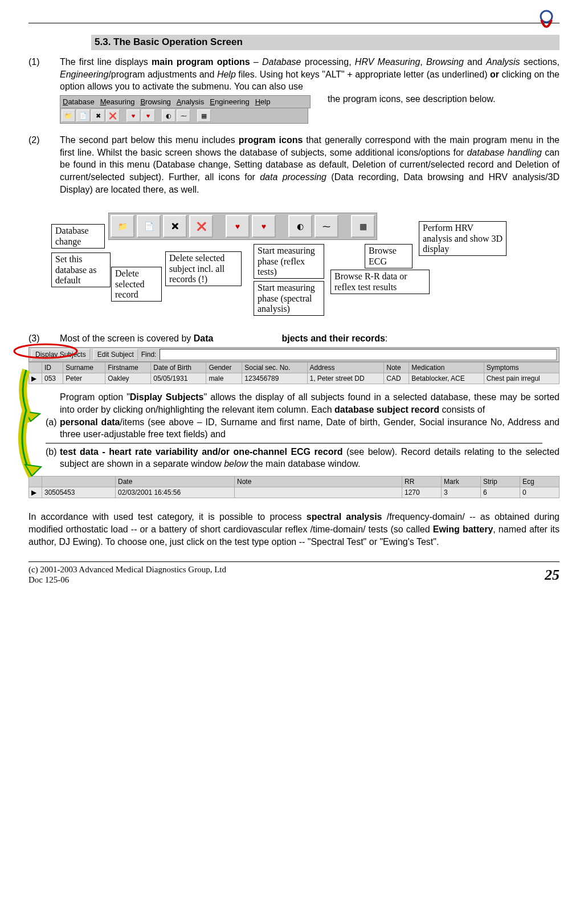  Describe the element at coordinates (201, 451) in the screenshot. I see `text: test data - heart rate variability and/o…` at that location.